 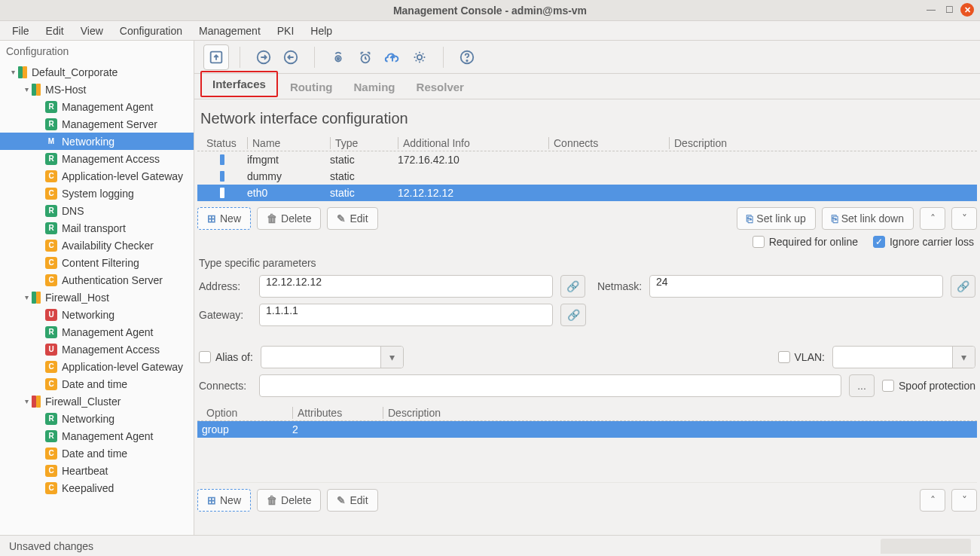 What do you see at coordinates (964, 218) in the screenshot?
I see `move-down-button: ˅` at bounding box center [964, 218].